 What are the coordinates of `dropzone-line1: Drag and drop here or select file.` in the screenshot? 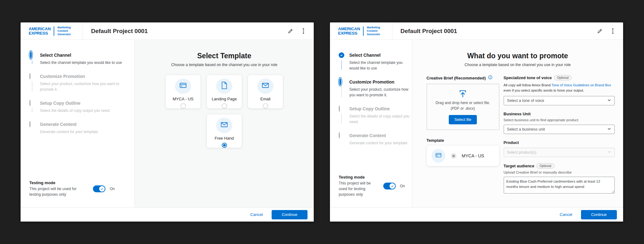 It's located at (463, 103).